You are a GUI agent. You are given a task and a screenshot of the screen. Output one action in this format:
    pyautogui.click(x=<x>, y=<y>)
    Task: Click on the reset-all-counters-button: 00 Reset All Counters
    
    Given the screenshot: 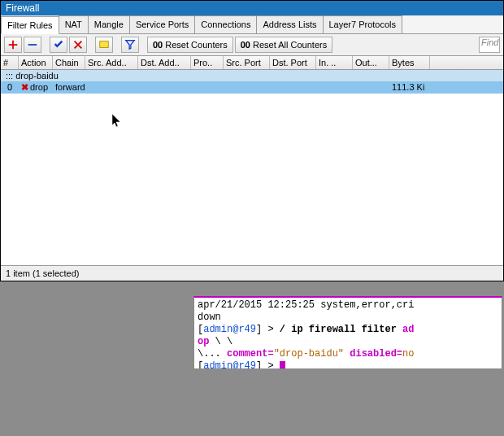 What is the action you would take?
    pyautogui.click(x=284, y=45)
    